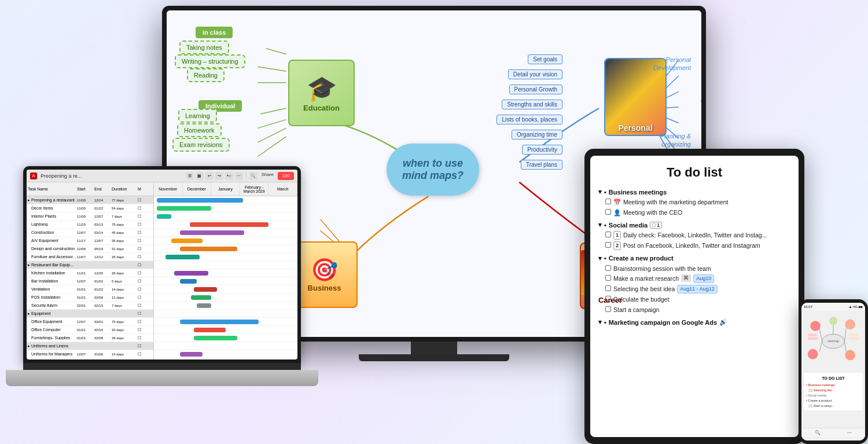 The image size is (868, 444). I want to click on gantt-column-headers: Task Name Start End Duration M, so click(90, 189).